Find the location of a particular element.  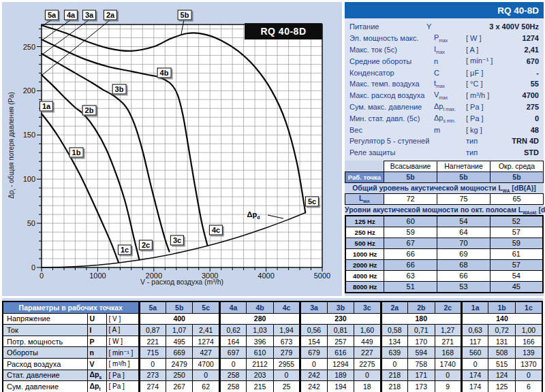

spec-symbol: n is located at coordinates (450, 61).